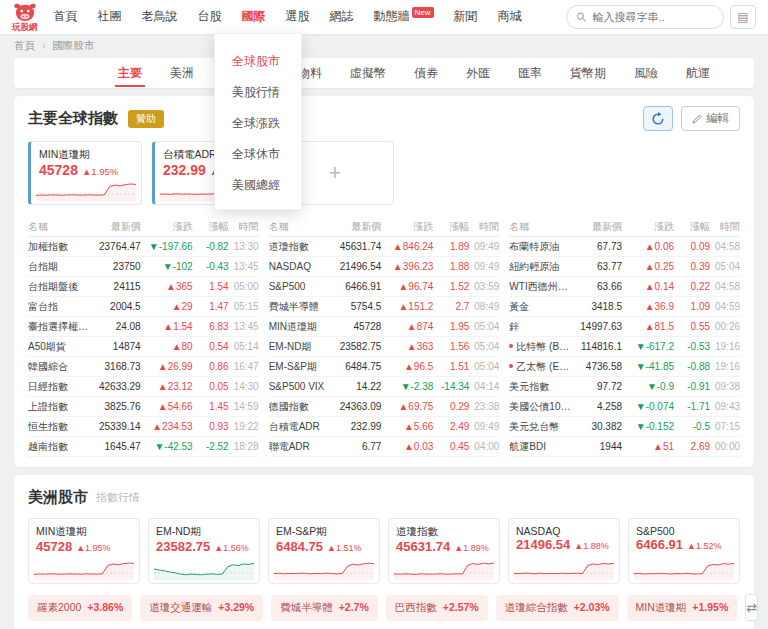 The width and height of the screenshot is (768, 629). I want to click on mover-chip-pct: +3.86%, so click(105, 608).